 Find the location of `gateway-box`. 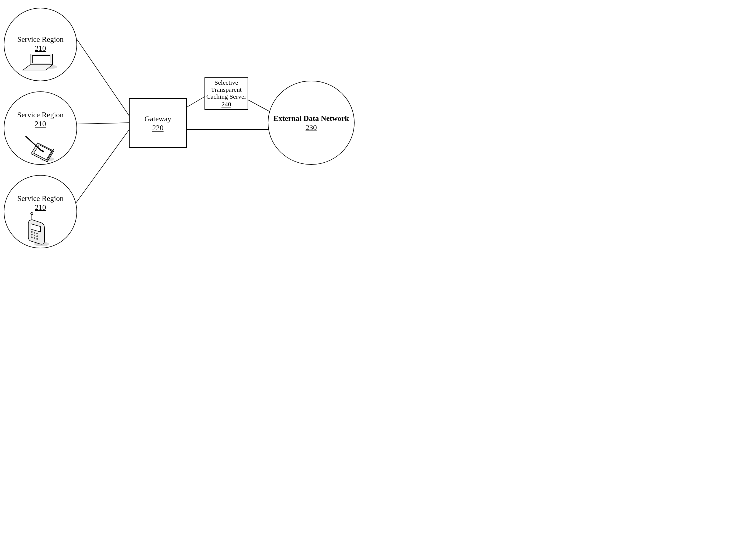

gateway-box is located at coordinates (158, 123).